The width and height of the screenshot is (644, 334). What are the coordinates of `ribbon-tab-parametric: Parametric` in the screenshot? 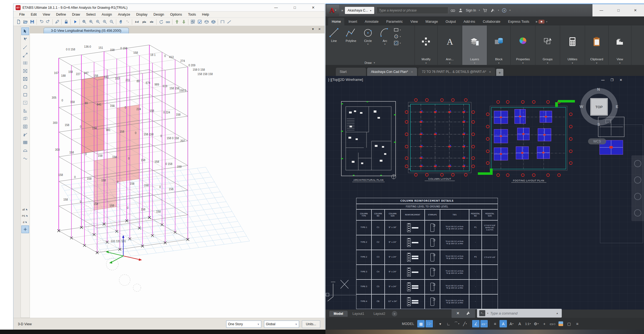 It's located at (395, 22).